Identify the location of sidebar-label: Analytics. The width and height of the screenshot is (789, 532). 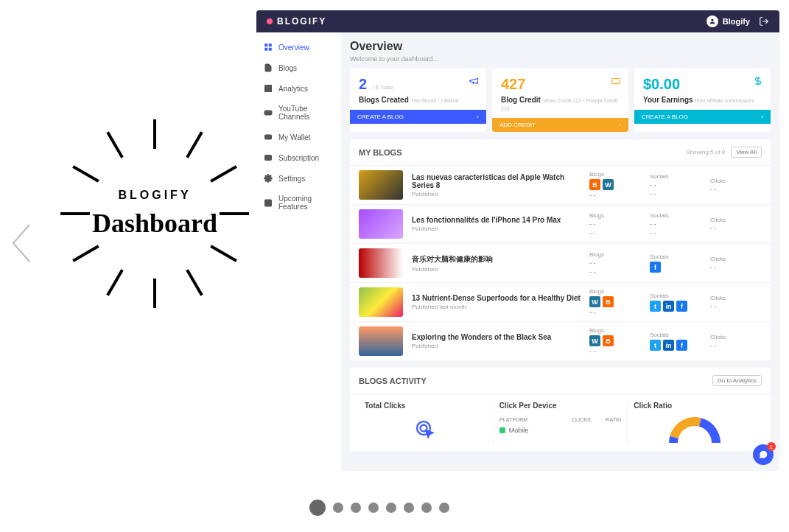
(293, 88).